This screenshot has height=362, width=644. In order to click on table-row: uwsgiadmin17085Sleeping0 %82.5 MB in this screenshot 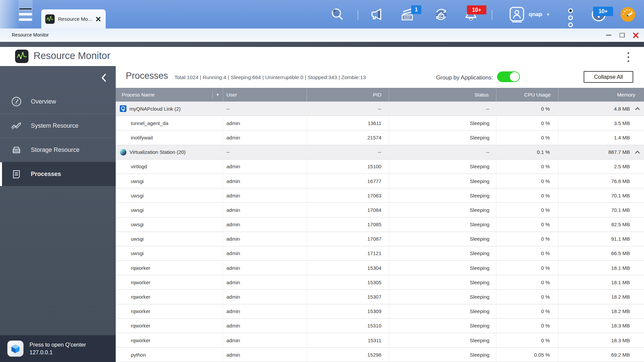, I will do `click(380, 225)`.